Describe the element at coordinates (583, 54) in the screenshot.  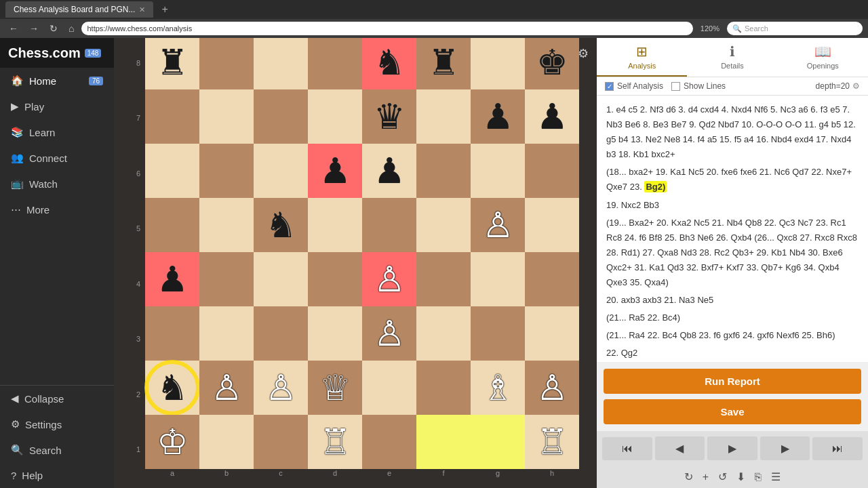
I see `board-settings-icon: ⚙` at that location.